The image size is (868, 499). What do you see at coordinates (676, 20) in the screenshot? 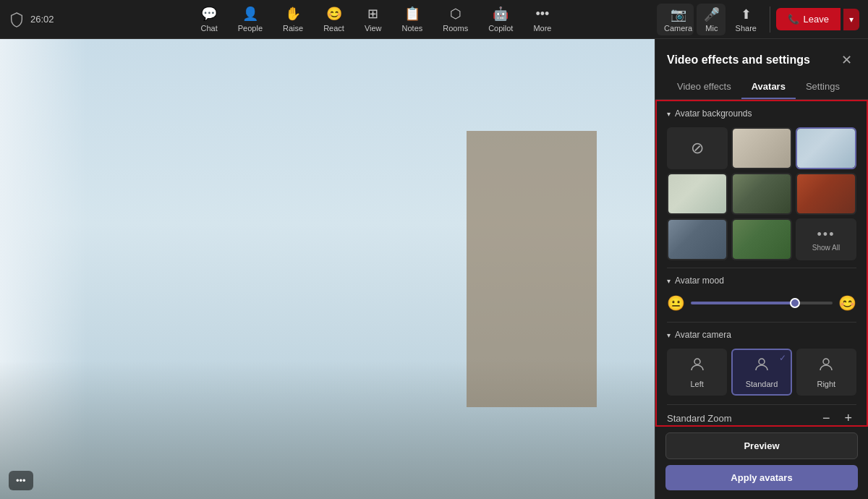
I see `camera-button: 📷 Camera` at bounding box center [676, 20].